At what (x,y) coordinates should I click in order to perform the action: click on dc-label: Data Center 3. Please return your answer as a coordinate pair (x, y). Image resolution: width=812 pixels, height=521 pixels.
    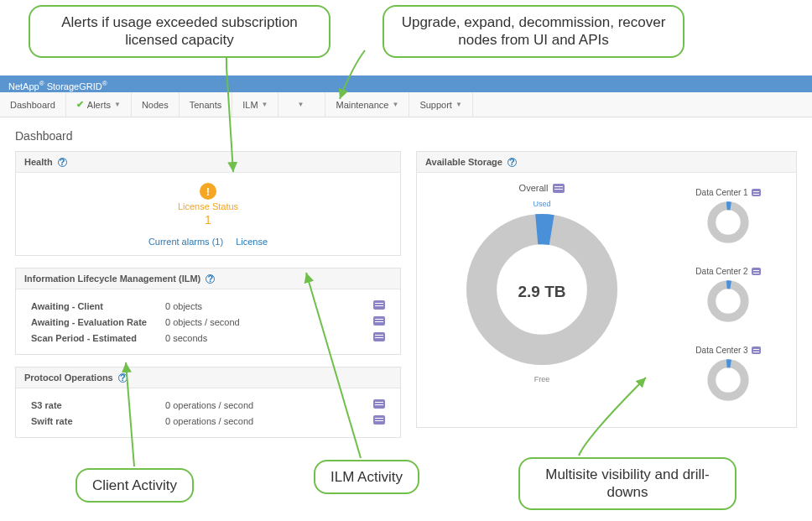
    Looking at the image, I should click on (721, 351).